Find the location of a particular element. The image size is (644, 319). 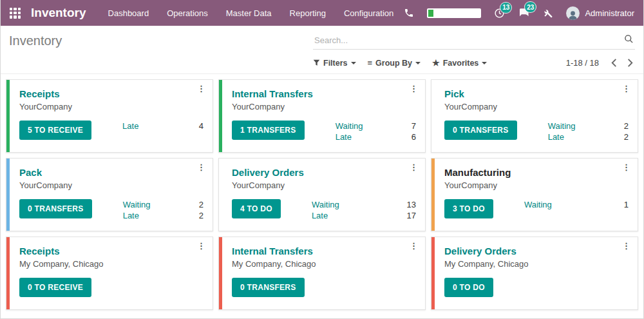

activities-icon: 13 is located at coordinates (500, 13).